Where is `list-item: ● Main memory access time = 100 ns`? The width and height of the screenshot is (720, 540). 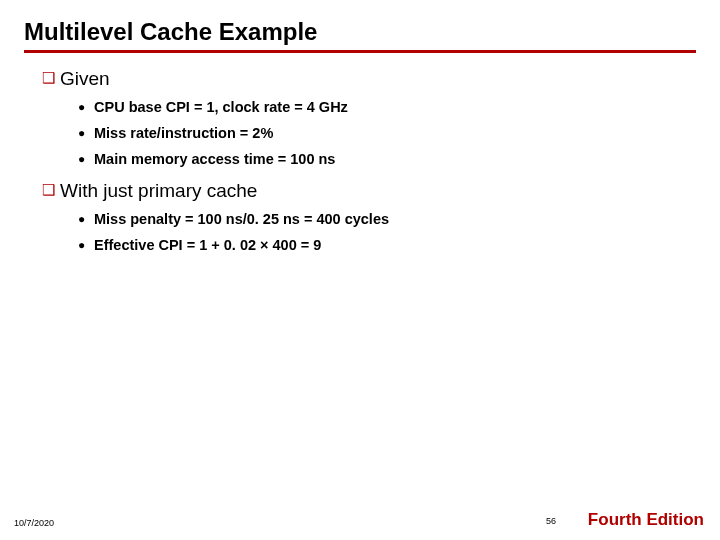
list-item: ● Main memory access time = 100 ns is located at coordinates (382, 159).